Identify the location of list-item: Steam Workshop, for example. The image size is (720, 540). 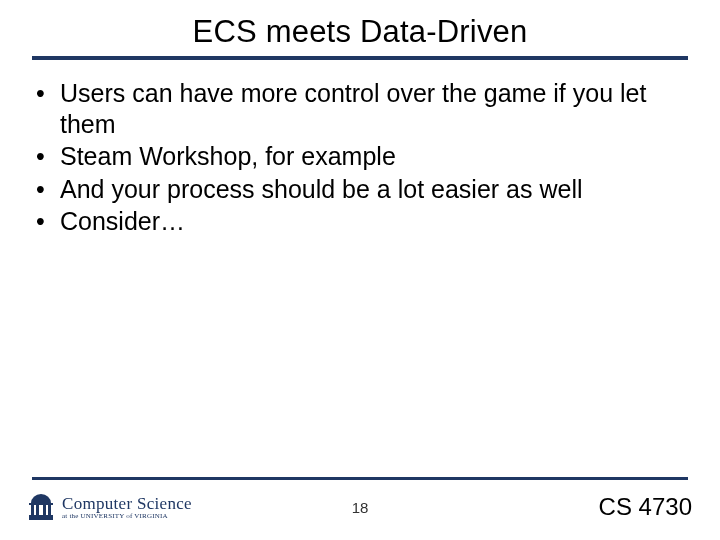
(360, 156).